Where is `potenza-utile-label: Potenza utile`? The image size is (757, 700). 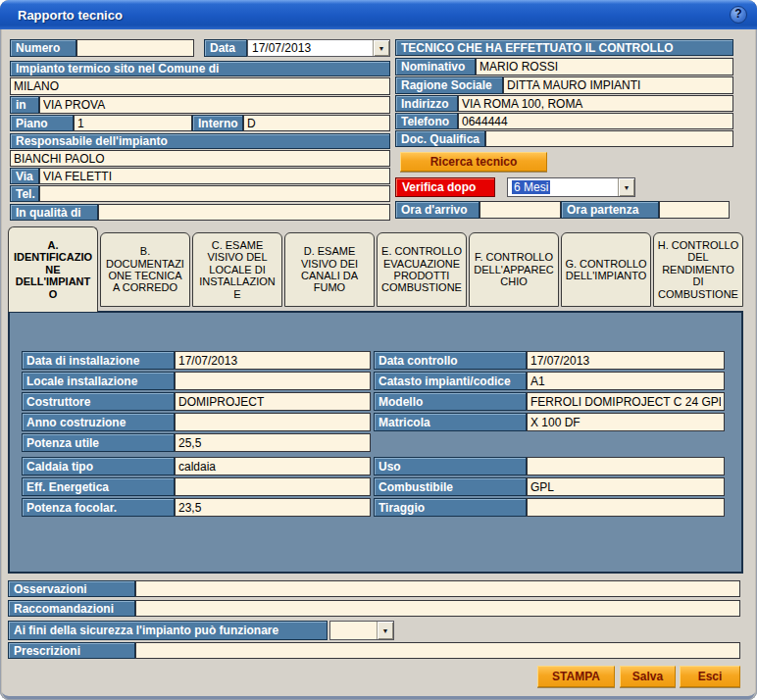
potenza-utile-label: Potenza utile is located at coordinates (98, 443).